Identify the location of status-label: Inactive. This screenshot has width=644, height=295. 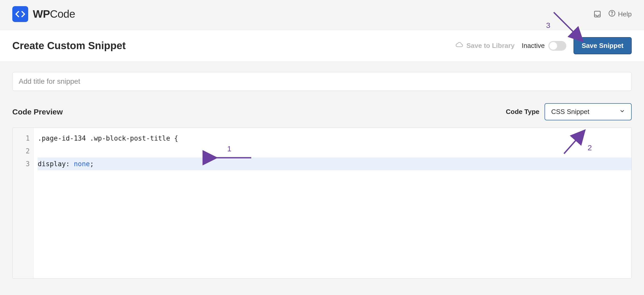
(533, 46).